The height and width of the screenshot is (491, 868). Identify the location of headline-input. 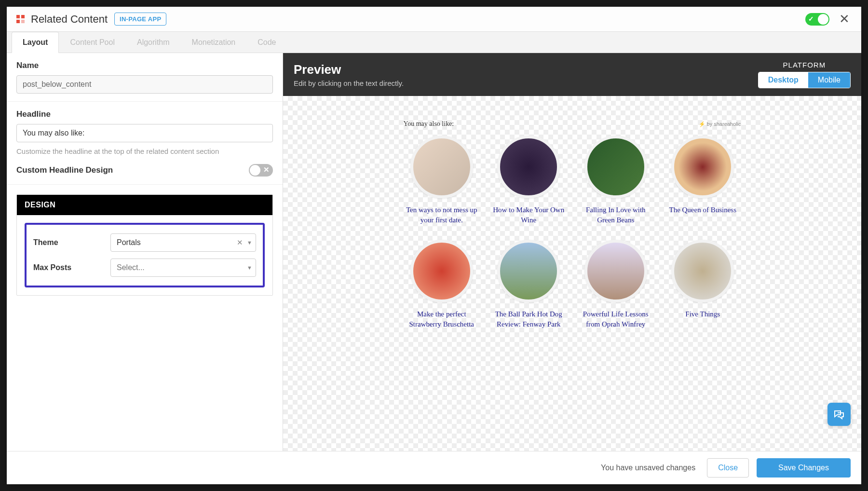
(145, 133).